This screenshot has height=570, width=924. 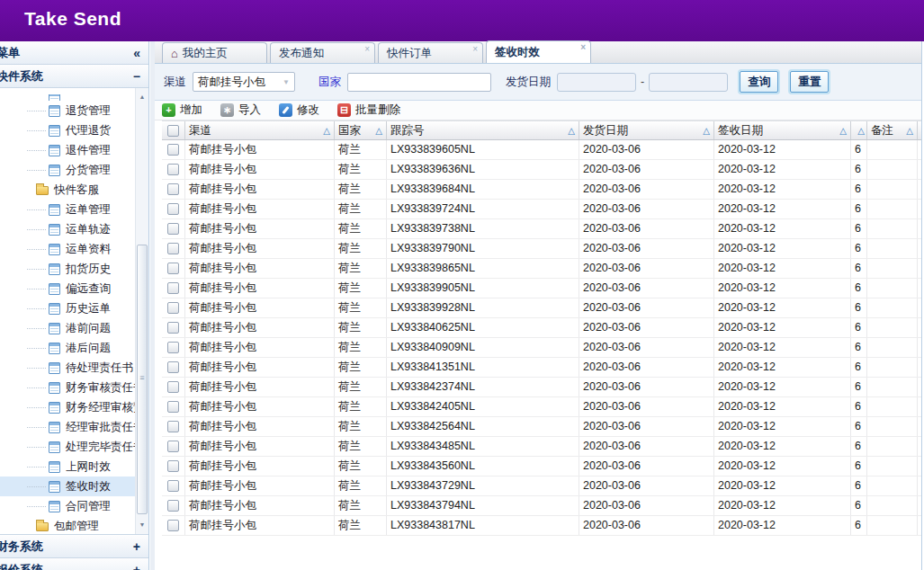 I want to click on row-select-cell, so click(x=174, y=209).